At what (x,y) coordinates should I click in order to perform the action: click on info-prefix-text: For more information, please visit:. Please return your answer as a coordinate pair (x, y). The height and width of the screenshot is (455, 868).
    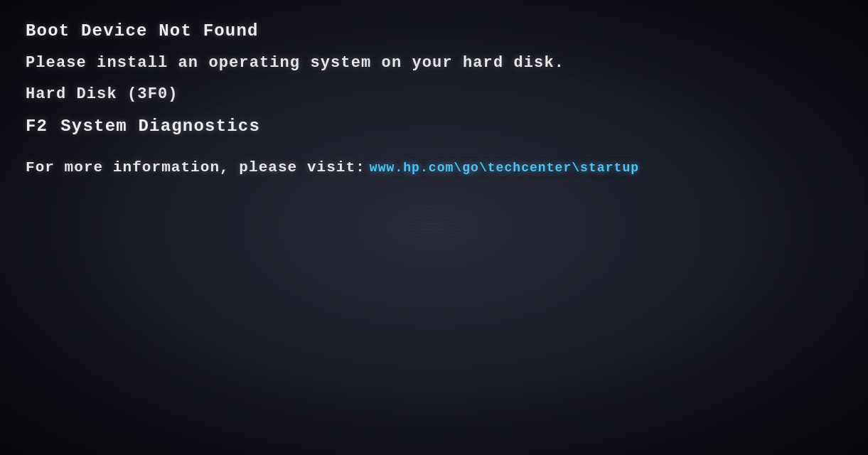
    Looking at the image, I should click on (195, 168).